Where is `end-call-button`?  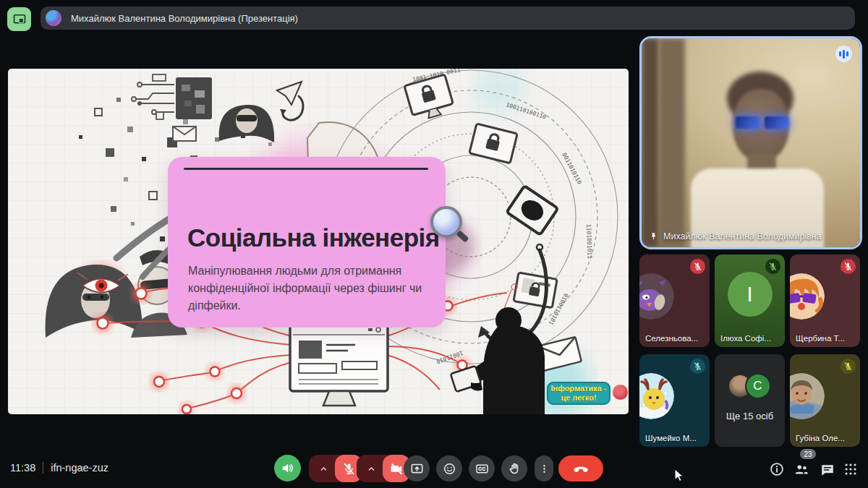 end-call-button is located at coordinates (581, 468).